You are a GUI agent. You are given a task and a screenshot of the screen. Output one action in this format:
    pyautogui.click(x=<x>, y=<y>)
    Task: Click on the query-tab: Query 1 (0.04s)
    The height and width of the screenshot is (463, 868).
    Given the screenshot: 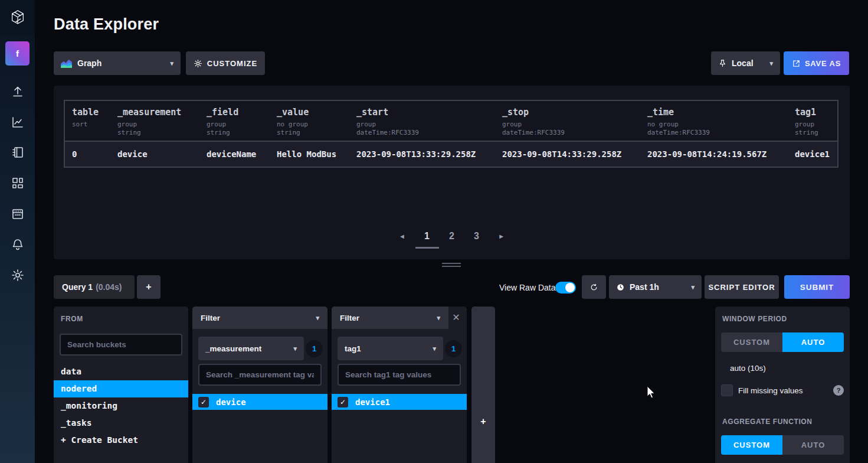 What is the action you would take?
    pyautogui.click(x=94, y=287)
    